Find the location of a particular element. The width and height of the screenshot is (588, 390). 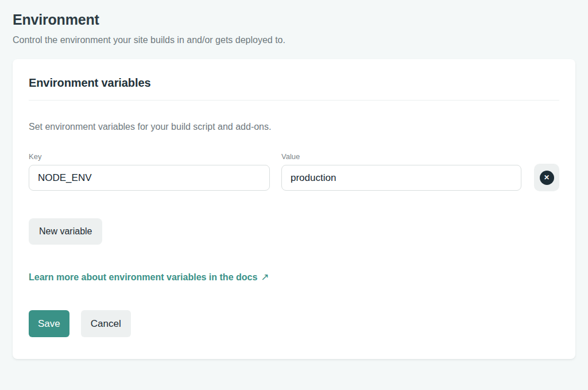

value-input is located at coordinates (401, 178).